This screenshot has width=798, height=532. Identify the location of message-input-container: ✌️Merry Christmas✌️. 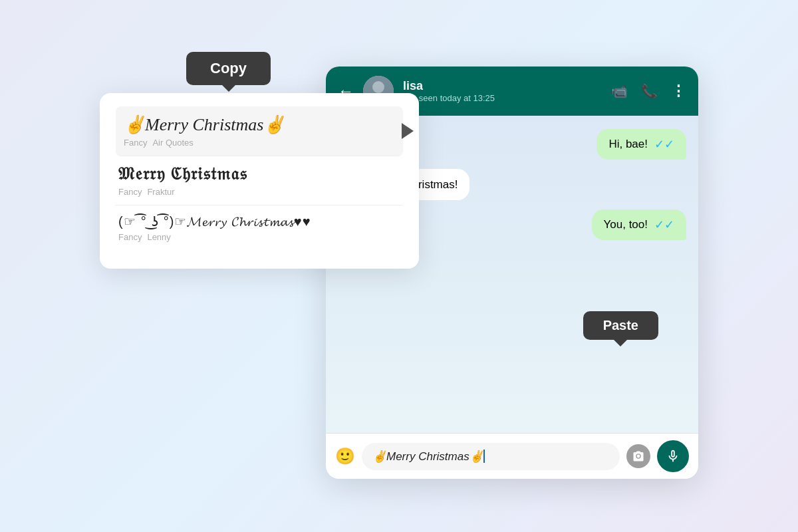
(491, 456).